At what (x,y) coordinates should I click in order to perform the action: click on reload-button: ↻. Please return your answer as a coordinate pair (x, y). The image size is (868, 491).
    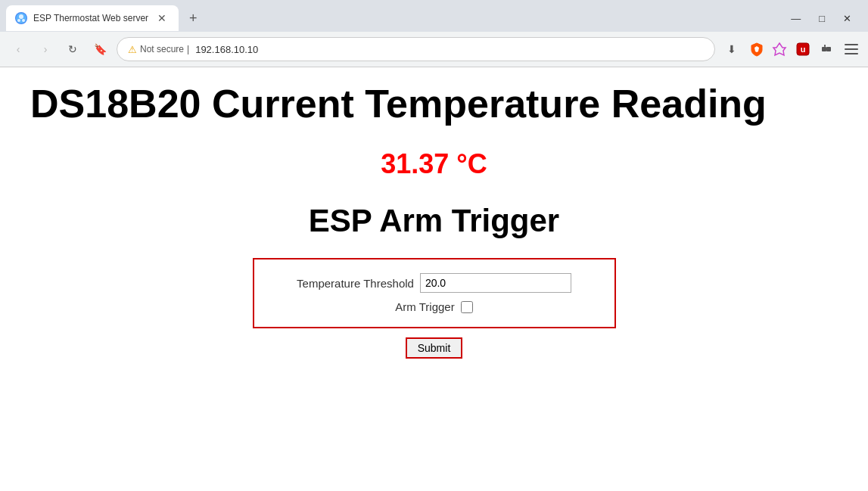
    Looking at the image, I should click on (73, 49).